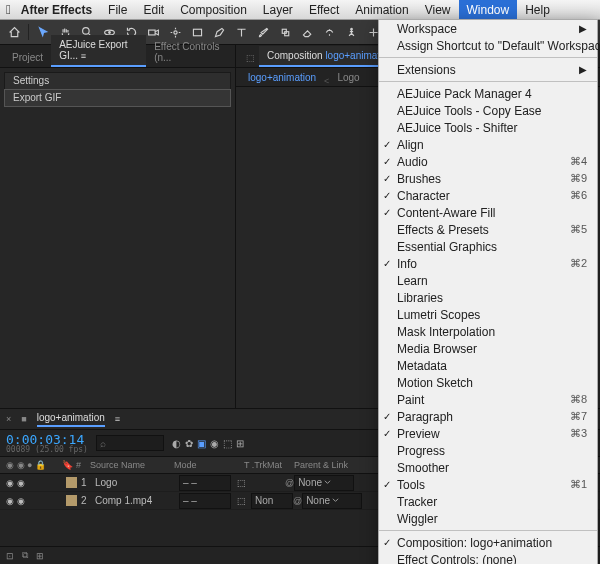 Image resolution: width=600 pixels, height=564 pixels. I want to click on selection-tool-icon, so click(43, 32).